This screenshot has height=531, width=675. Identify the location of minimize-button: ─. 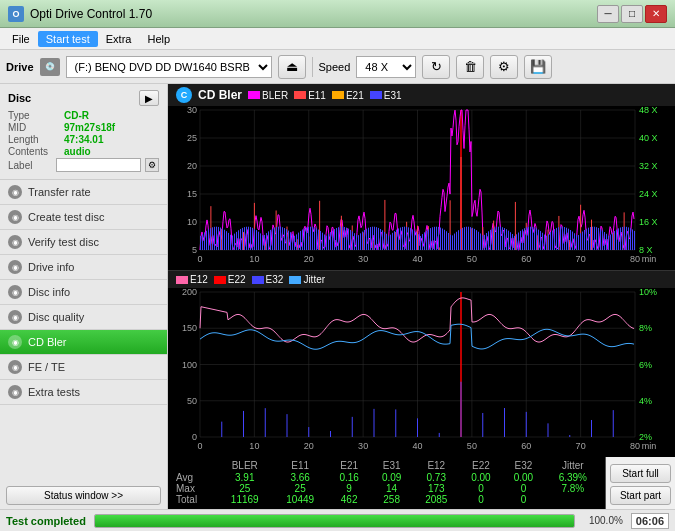
(608, 14).